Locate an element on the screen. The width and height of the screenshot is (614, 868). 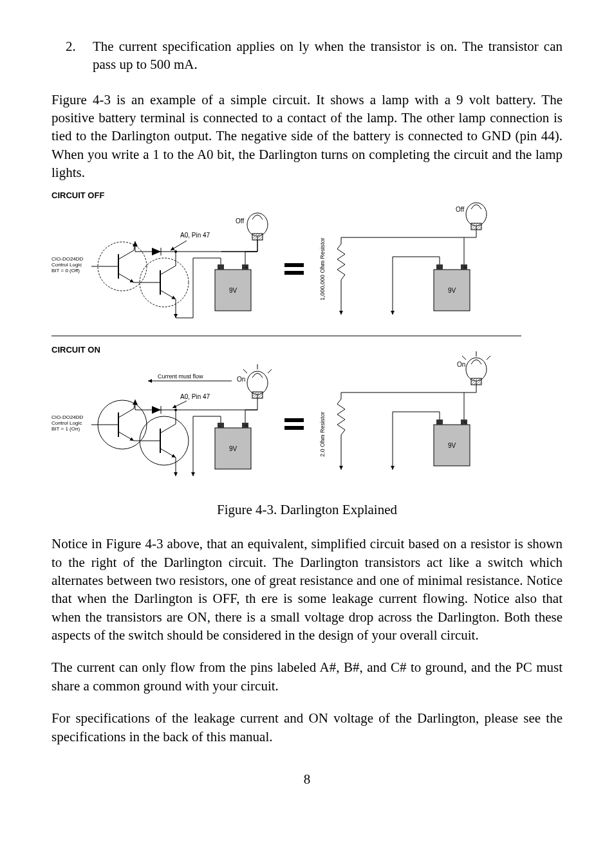
logic-off-l2: Control Logic is located at coordinates (67, 265).